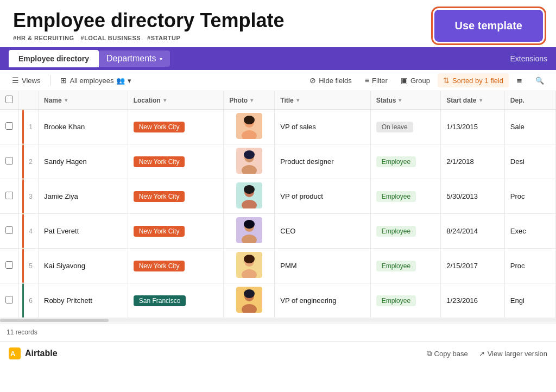 The image size is (556, 392). What do you see at coordinates (61, 231) in the screenshot?
I see `employee-name: Pat Everett` at bounding box center [61, 231].